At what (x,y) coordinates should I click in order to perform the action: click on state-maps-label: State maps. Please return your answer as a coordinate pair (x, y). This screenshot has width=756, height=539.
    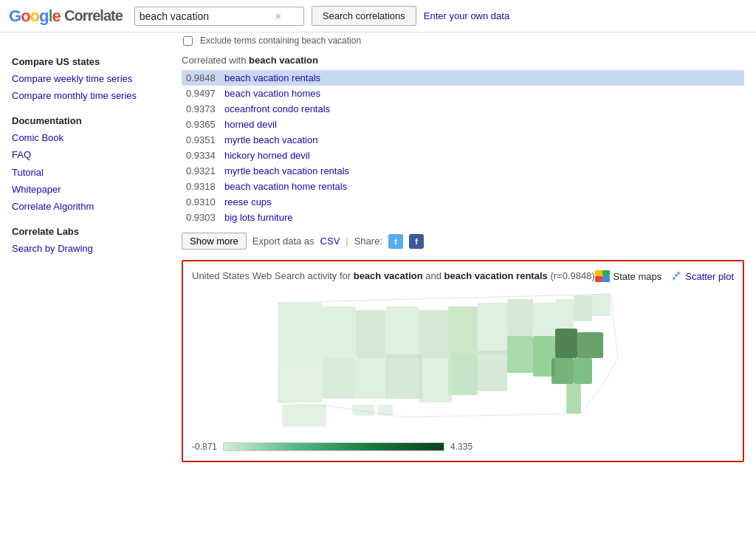
    Looking at the image, I should click on (637, 276).